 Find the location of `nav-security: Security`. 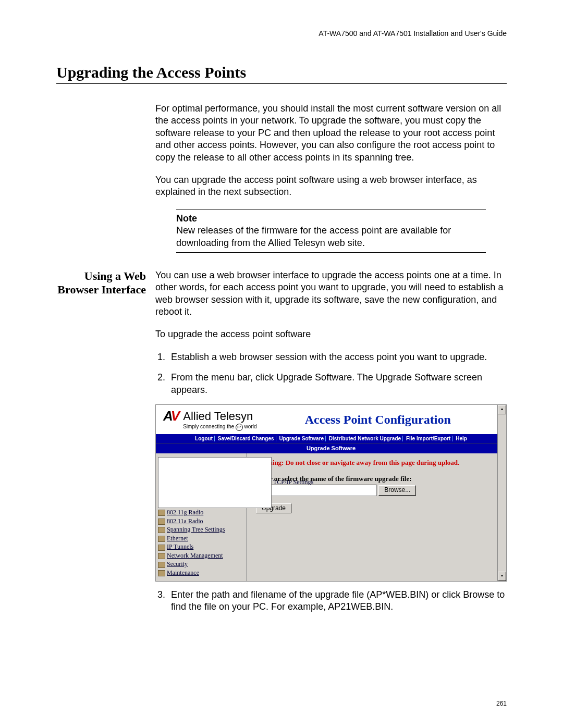

nav-security: Security is located at coordinates (177, 564).